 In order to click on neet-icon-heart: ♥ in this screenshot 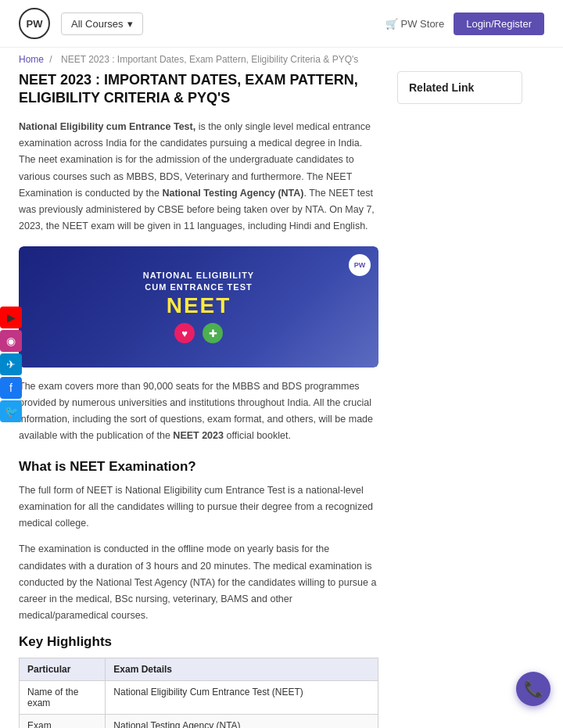, I will do `click(185, 333)`.